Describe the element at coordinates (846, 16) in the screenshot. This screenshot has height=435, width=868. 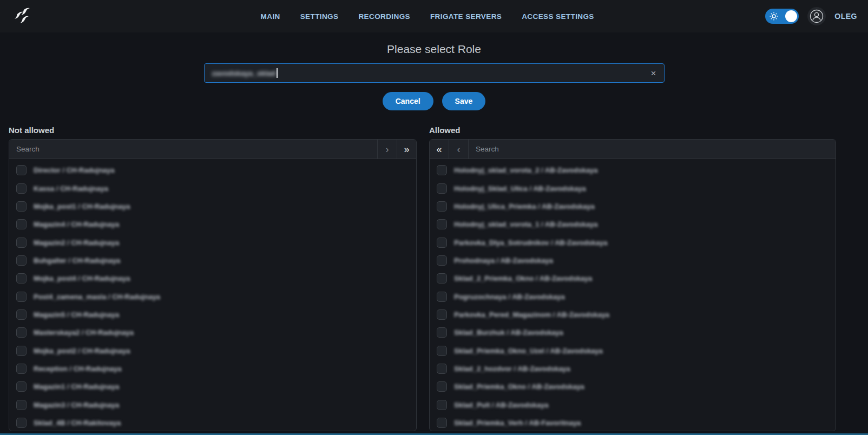
I see `username: OLEG` at that location.